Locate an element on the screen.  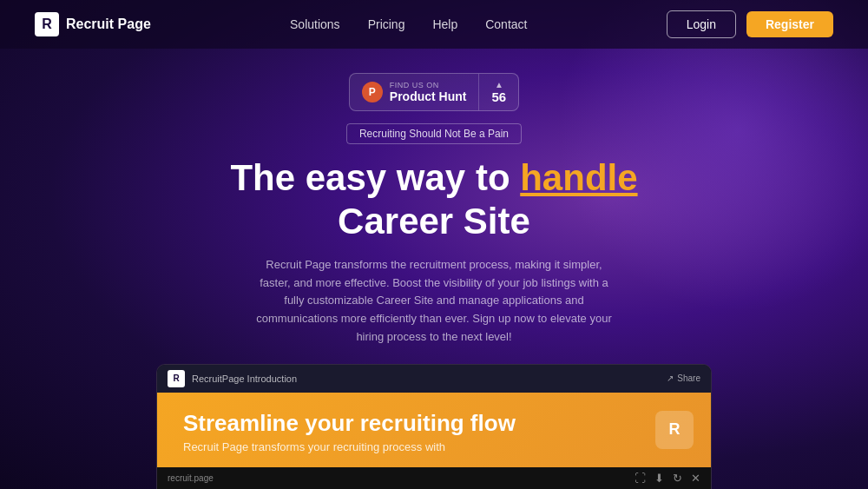
close-icon: ✕ is located at coordinates (696, 478).